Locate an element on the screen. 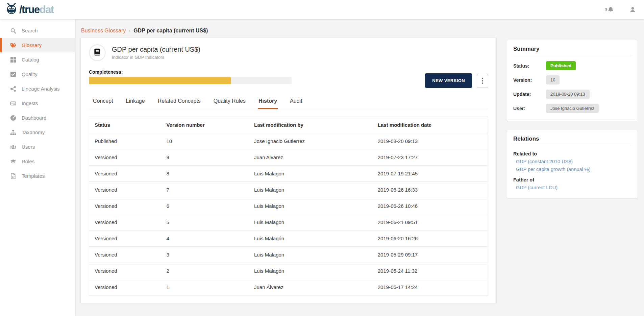  sidebar-item-users: Users is located at coordinates (38, 147).